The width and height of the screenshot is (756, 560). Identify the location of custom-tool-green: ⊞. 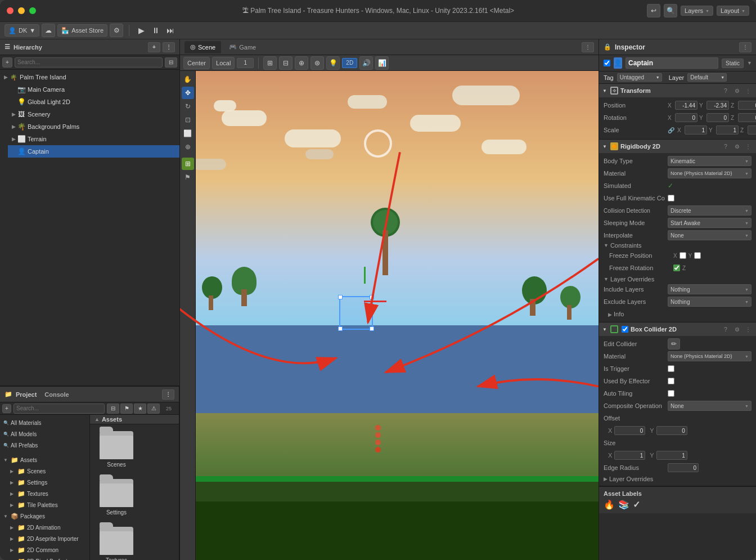
(188, 164).